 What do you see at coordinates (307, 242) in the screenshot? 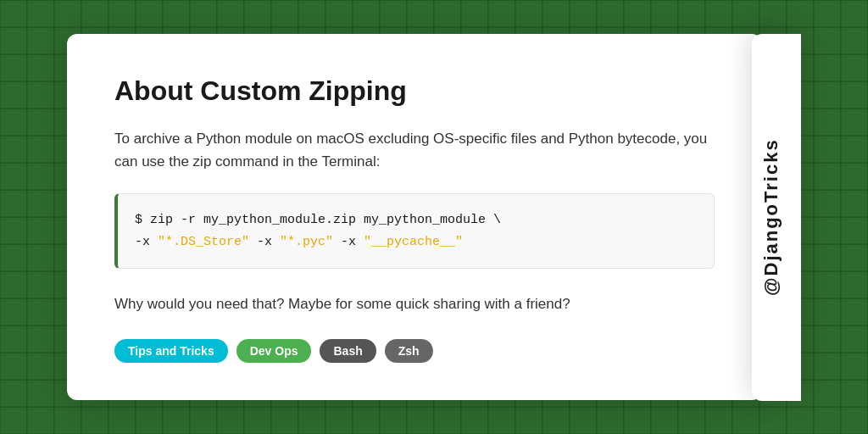
I see `code-string-2: "*.pyc"` at bounding box center [307, 242].